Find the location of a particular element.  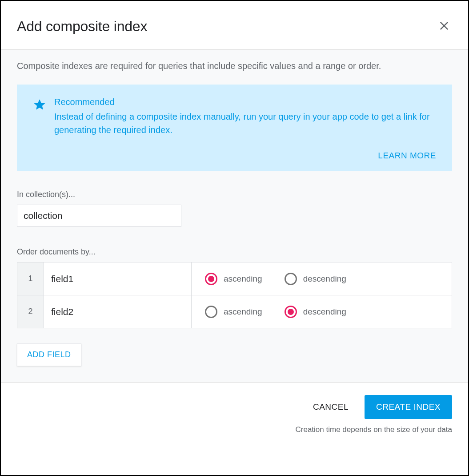

fields-table: 1 ascending descending is located at coordinates (235, 295).